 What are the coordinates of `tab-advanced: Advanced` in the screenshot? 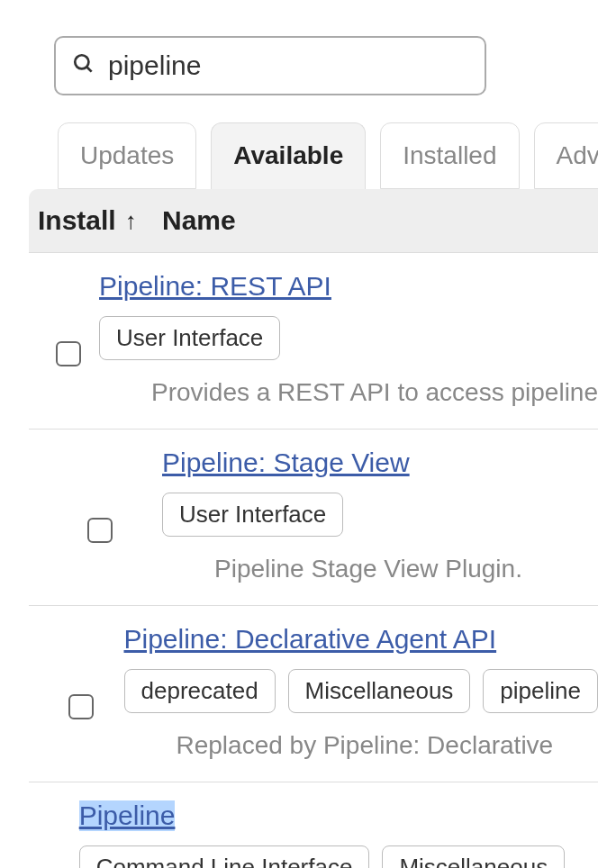 It's located at (566, 156).